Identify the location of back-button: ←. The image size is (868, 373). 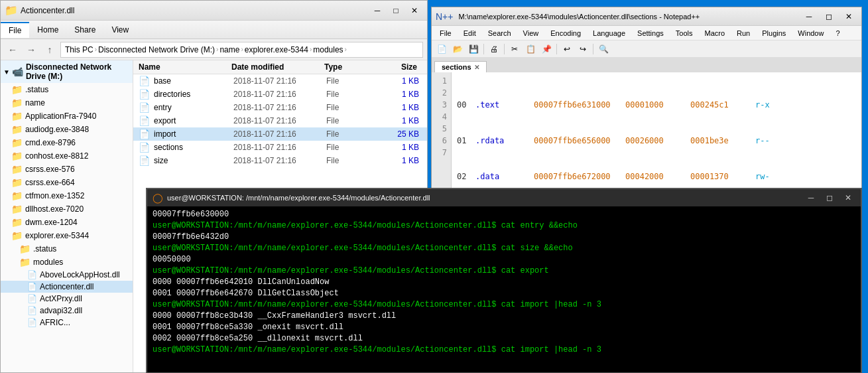
(13, 50).